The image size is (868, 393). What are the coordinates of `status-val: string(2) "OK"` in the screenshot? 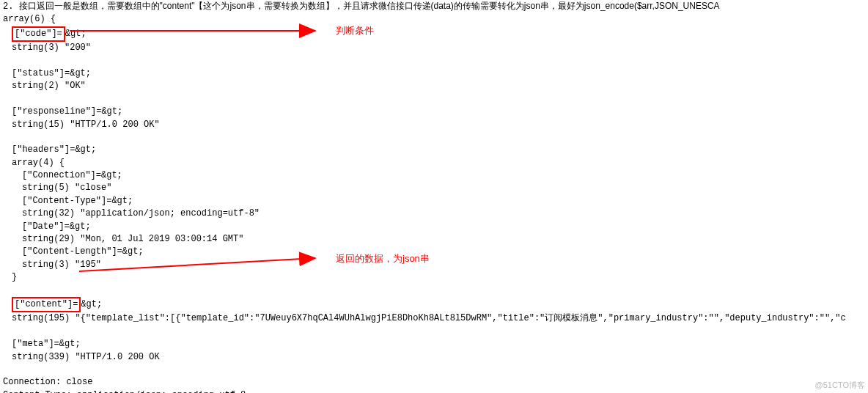 It's located at (434, 87).